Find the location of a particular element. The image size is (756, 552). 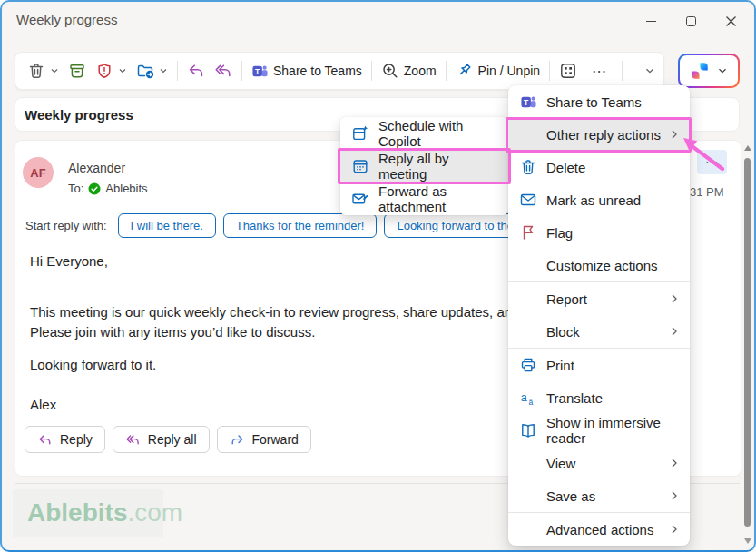

menu-item-forward-as-attachment: Forward as attachment is located at coordinates (425, 199).